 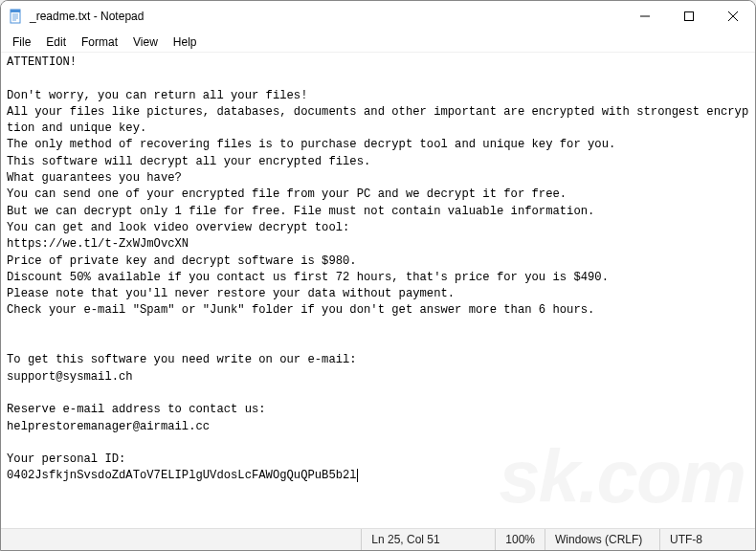 I want to click on status-zoom: 100%, so click(x=520, y=540).